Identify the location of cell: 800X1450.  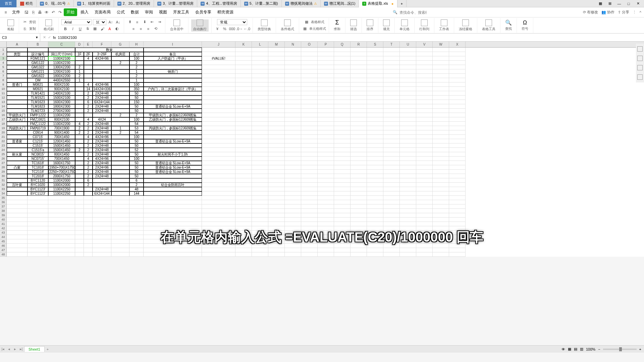
(62, 154).